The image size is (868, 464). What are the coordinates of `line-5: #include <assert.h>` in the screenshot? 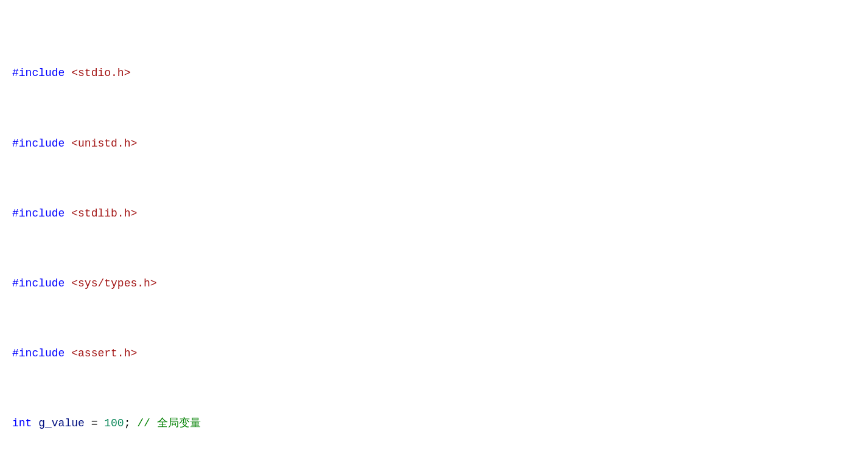 It's located at (434, 354).